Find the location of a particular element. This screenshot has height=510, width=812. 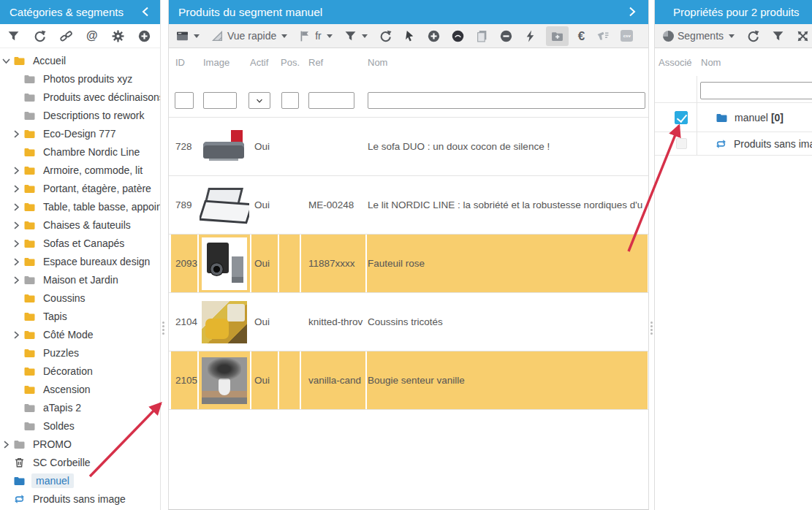

tree-item: Accueil is located at coordinates (80, 60).